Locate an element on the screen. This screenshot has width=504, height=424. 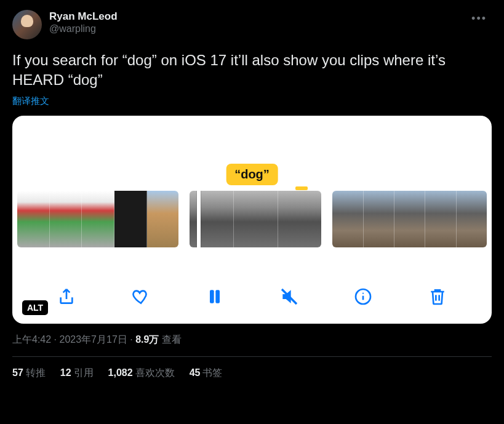
tweet-header: Ryan McLeod @warpling ••• is located at coordinates (252, 25).